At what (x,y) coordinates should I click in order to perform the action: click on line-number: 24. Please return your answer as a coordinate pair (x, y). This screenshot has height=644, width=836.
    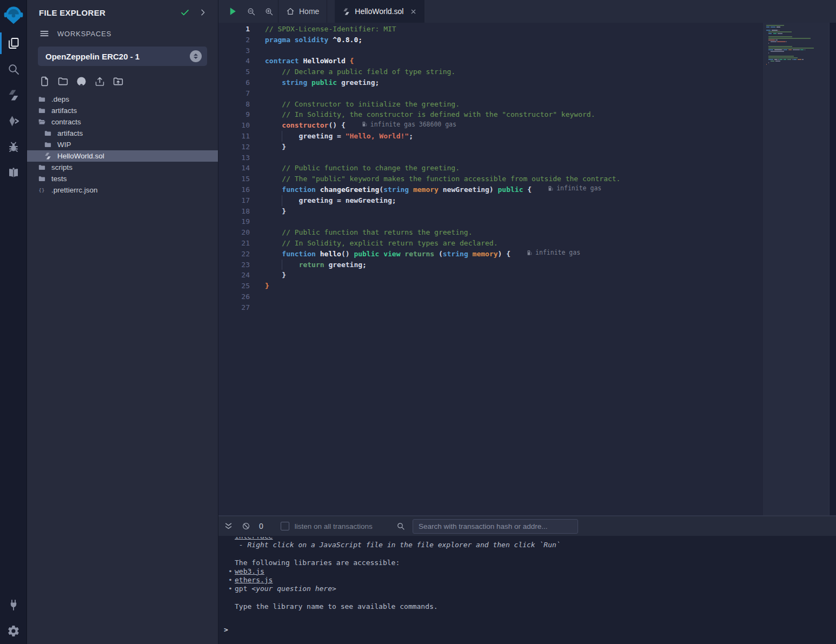
    Looking at the image, I should click on (234, 275).